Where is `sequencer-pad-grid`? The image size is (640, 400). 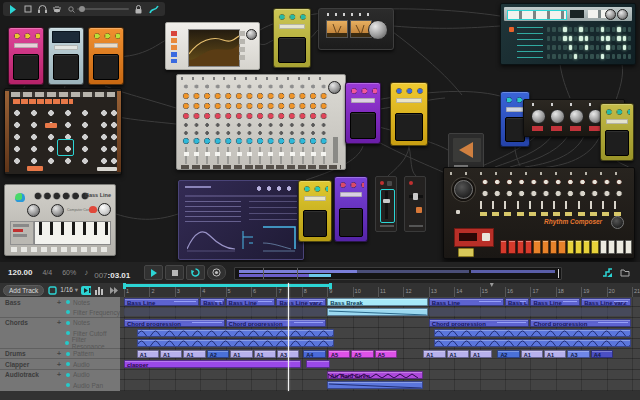
sequencer-pad-grid is located at coordinates (590, 44).